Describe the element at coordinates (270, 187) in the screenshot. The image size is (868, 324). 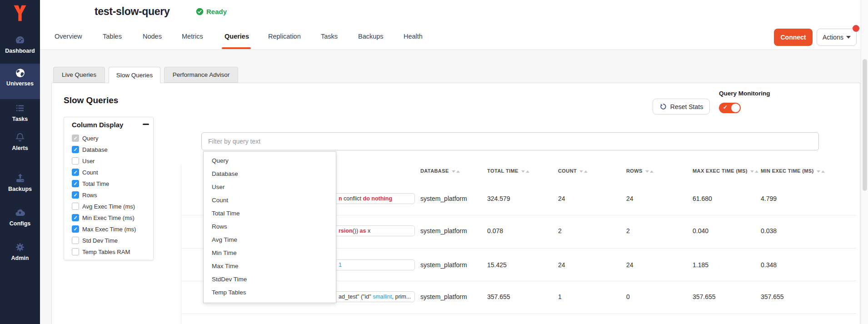
I see `dropdown-item-user: User` at that location.